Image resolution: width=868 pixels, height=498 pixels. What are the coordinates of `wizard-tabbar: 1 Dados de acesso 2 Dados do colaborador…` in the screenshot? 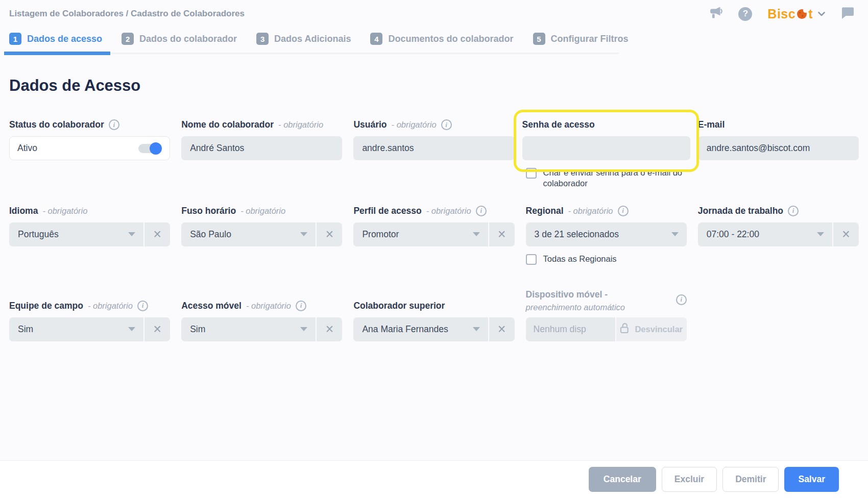 It's located at (434, 39).